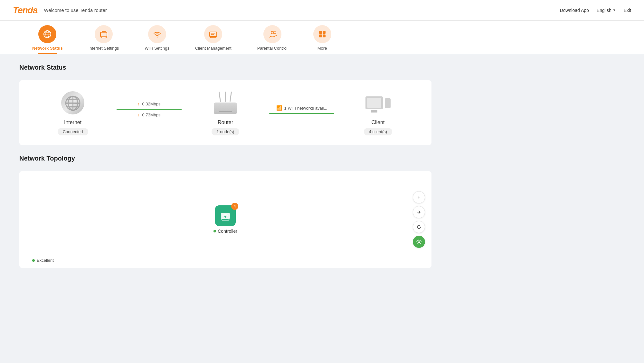  Describe the element at coordinates (272, 37) in the screenshot. I see `nav-item-parental-control: Parental Control` at that location.